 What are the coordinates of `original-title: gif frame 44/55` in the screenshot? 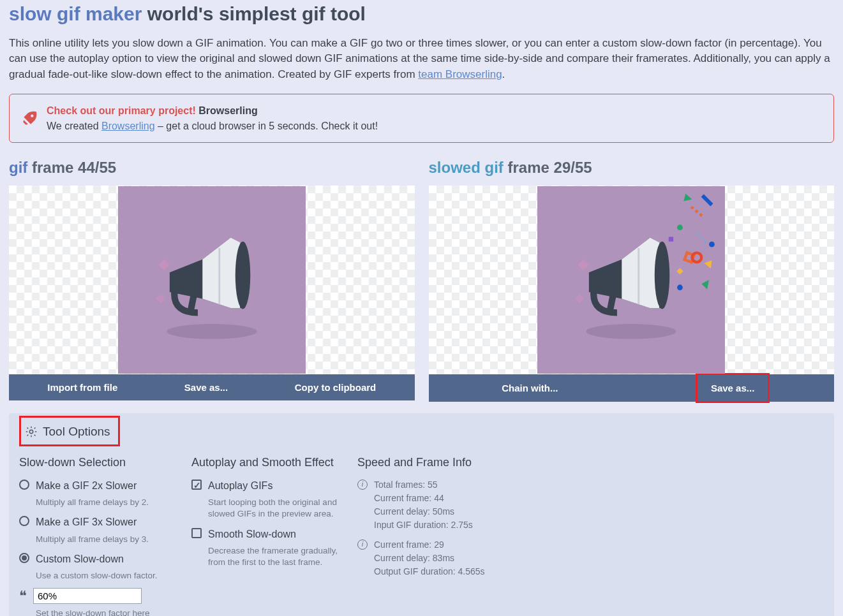 It's located at (212, 168).